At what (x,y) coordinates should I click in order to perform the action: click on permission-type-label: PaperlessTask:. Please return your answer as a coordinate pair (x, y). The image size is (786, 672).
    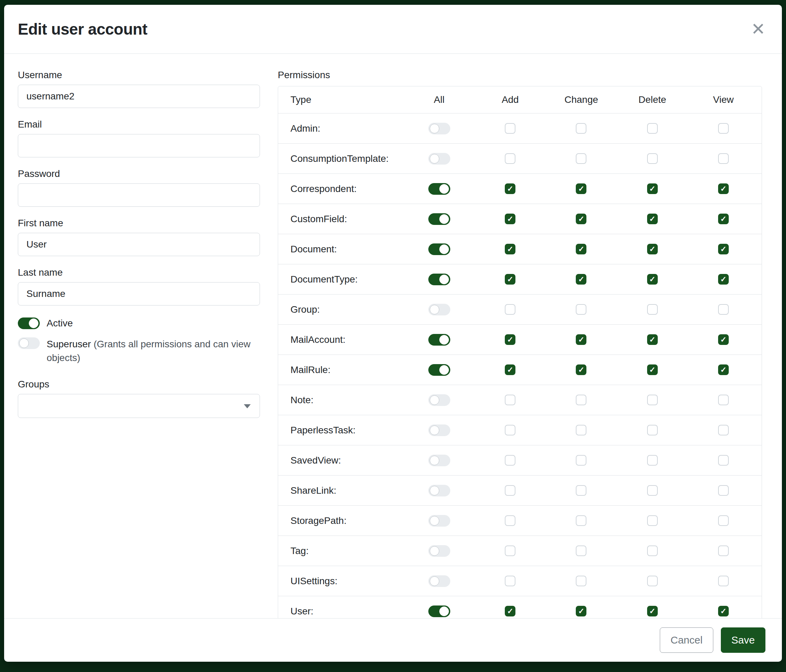
    Looking at the image, I should click on (347, 430).